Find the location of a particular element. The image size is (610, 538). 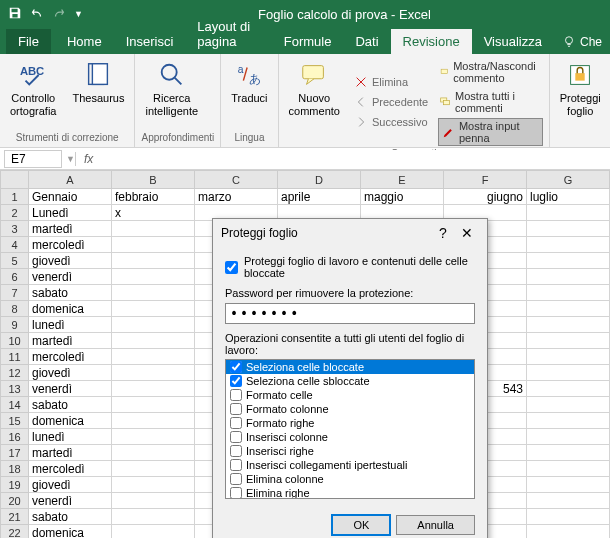

row-header: 10 is located at coordinates (15, 341).